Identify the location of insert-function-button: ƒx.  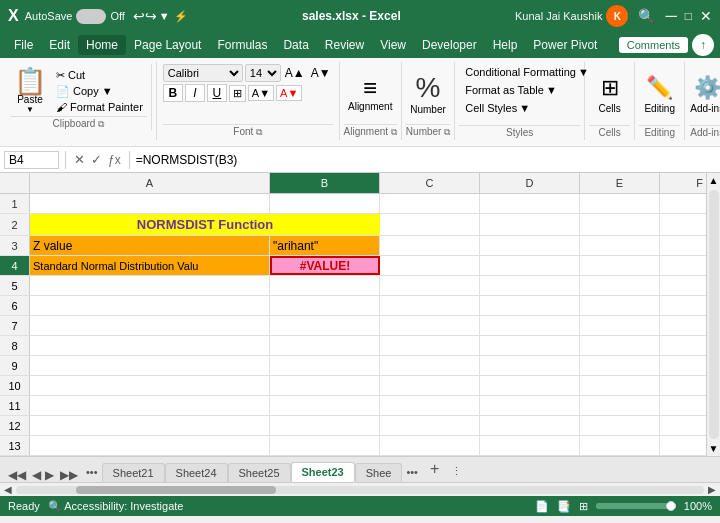
(114, 160).